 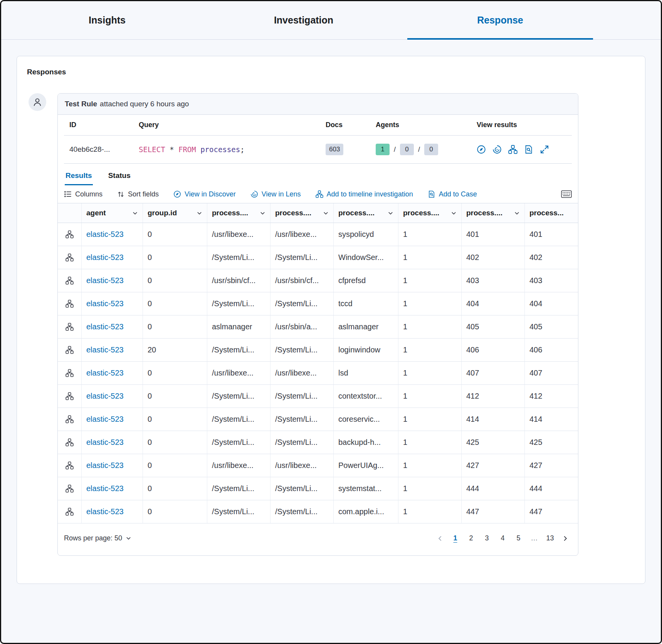 I want to click on cell-process-name: contextstor..., so click(x=366, y=396).